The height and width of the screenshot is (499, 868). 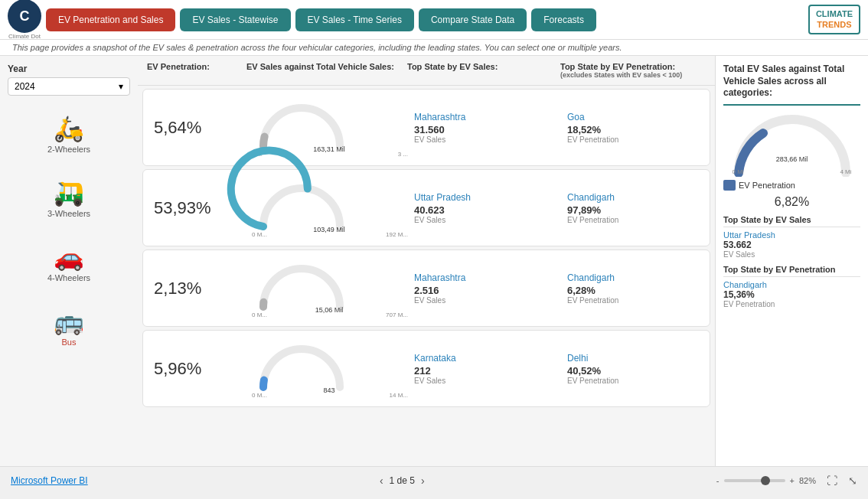 I want to click on top-pct-number: 97,89%, so click(x=639, y=210).